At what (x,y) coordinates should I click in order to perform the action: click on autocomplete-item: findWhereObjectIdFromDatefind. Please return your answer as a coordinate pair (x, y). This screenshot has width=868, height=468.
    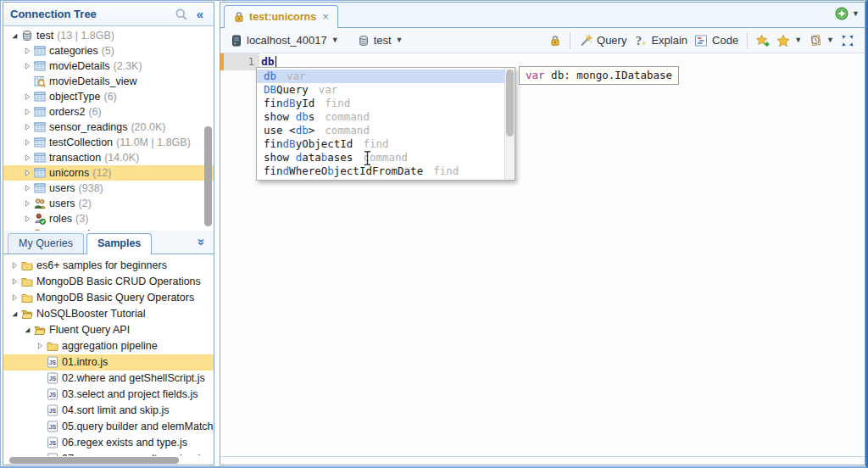
    Looking at the image, I should click on (386, 171).